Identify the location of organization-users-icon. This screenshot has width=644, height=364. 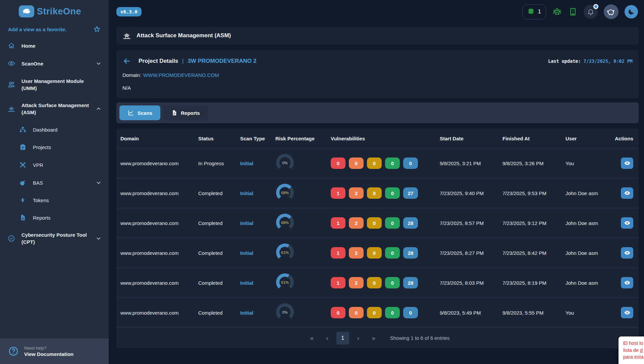
(557, 12).